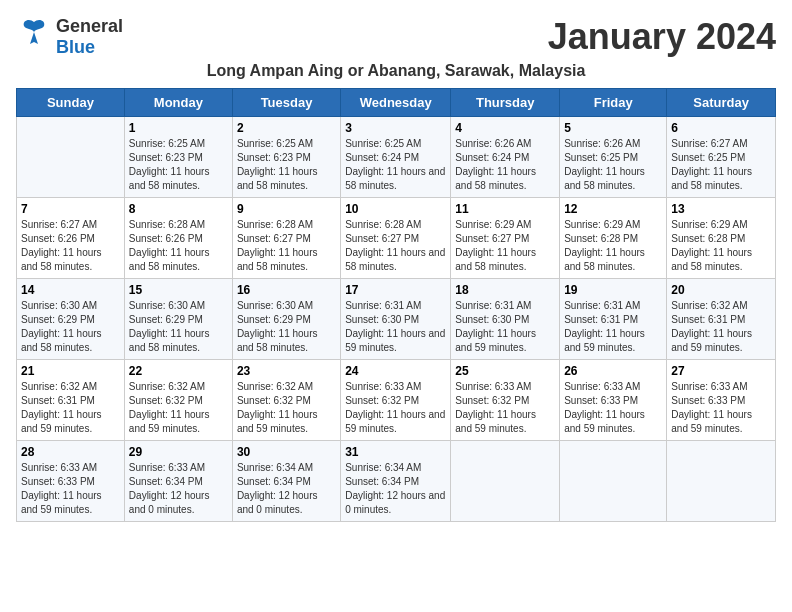 This screenshot has height=612, width=792. What do you see at coordinates (396, 71) in the screenshot?
I see `calendar-subtitle: Long Ampan Aing or Abanang, Sarawak, Mal…` at bounding box center [396, 71].